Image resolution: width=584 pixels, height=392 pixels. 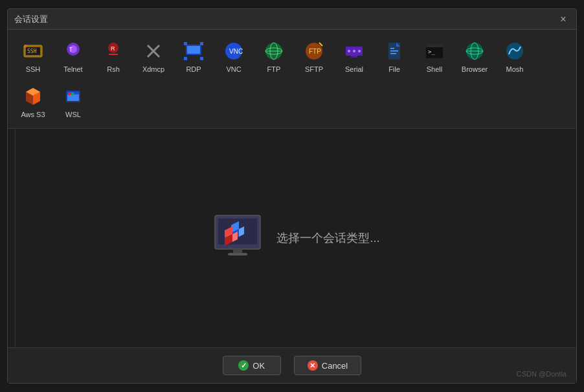 What do you see at coordinates (563, 19) in the screenshot?
I see `close-button: ×` at bounding box center [563, 19].